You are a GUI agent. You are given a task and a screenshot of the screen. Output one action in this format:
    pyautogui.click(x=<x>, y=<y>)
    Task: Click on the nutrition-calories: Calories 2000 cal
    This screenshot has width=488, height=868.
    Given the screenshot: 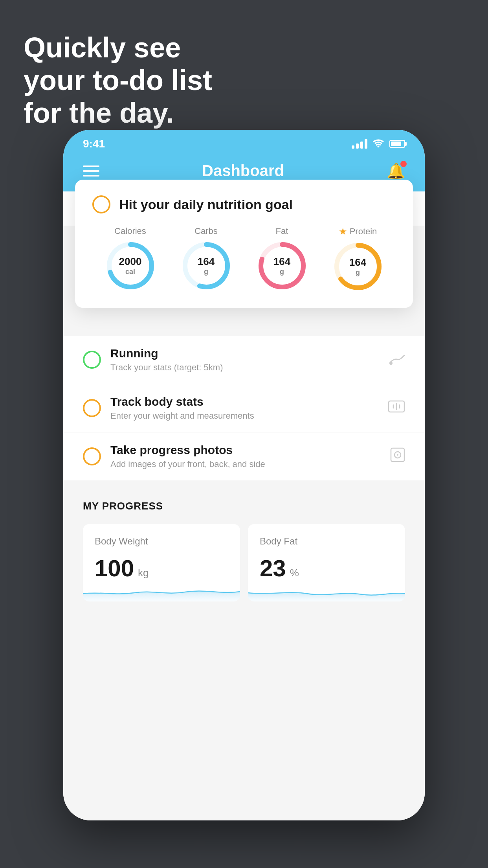 What is the action you would take?
    pyautogui.click(x=130, y=259)
    